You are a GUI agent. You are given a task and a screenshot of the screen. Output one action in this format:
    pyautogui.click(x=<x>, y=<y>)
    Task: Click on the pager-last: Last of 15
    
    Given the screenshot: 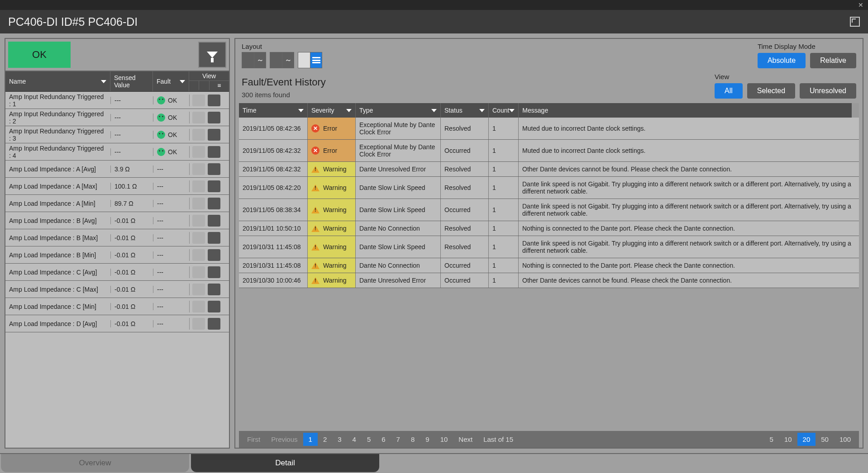 What is the action you would take?
    pyautogui.click(x=498, y=440)
    